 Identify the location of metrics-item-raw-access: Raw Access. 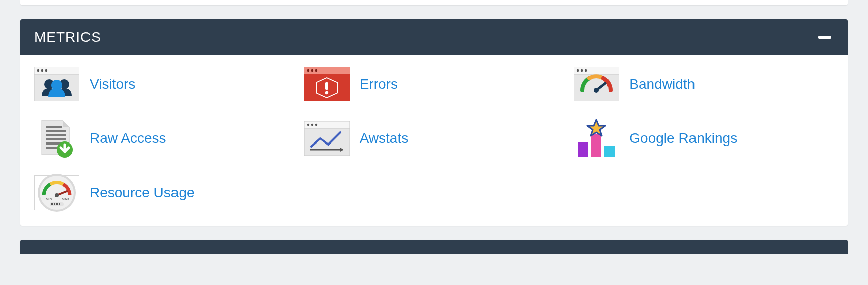
(164, 138).